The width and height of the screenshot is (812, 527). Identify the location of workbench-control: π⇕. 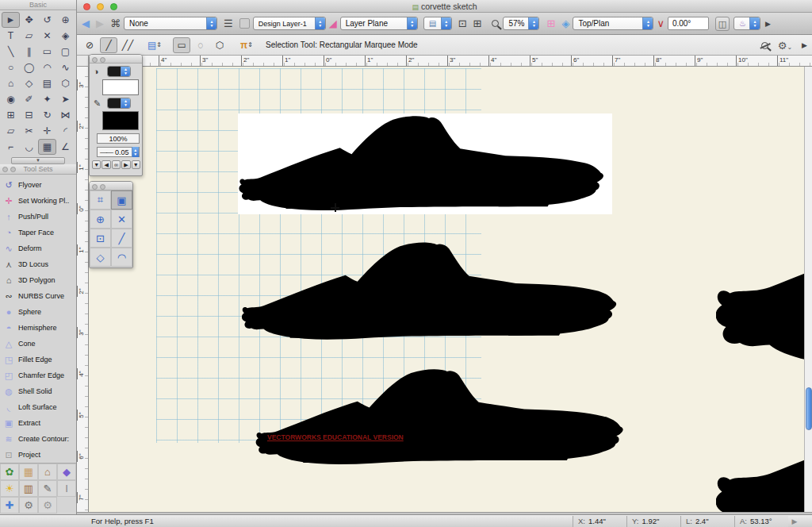
(247, 45).